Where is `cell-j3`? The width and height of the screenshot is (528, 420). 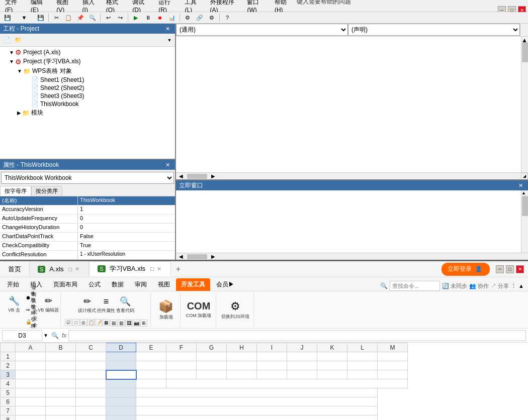
cell-j3 is located at coordinates (302, 375).